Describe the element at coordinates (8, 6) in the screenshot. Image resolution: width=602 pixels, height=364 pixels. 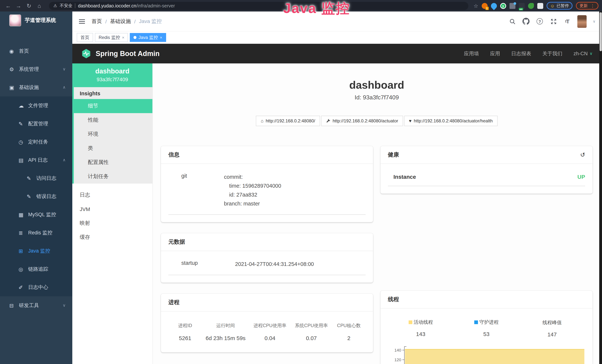
I see `browser-back-icon: ←` at that location.